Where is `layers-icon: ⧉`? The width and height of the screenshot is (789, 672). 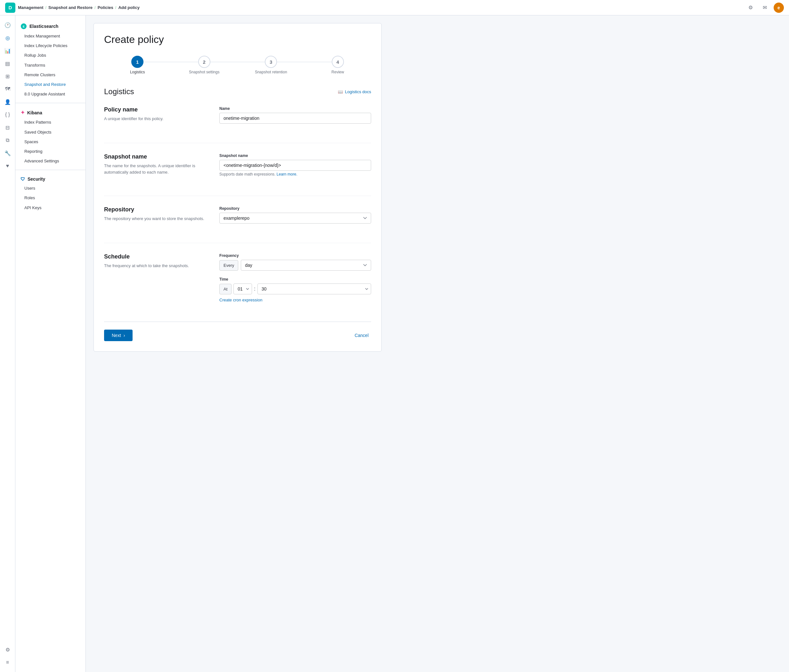 layers-icon: ⧉ is located at coordinates (8, 140).